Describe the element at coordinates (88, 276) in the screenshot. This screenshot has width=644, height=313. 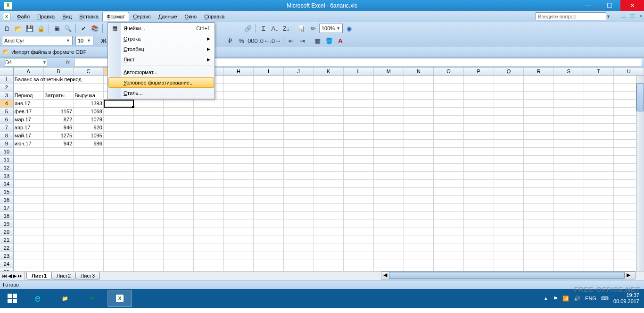
I see `sheet-tab: Лист3` at that location.